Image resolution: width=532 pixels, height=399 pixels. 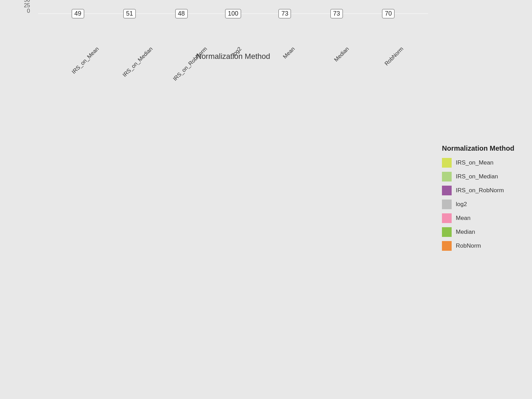 I want to click on x-tick-RobNorm: RobNorm, so click(x=388, y=47).